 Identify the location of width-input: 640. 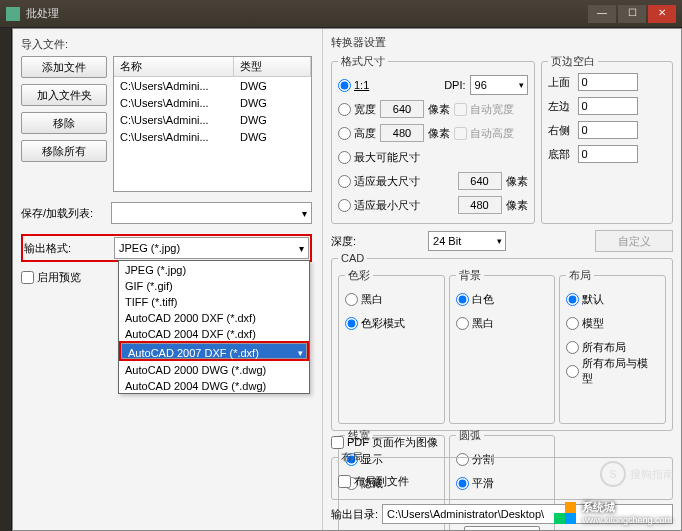
(402, 109).